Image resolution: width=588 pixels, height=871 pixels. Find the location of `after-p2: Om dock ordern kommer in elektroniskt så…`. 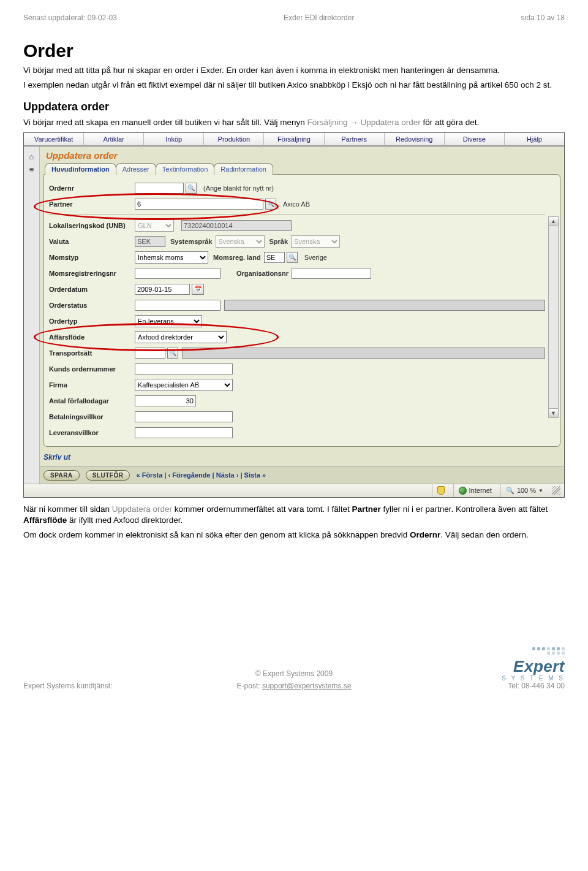

after-p2: Om dock ordern kommer in elektroniskt så… is located at coordinates (294, 535).